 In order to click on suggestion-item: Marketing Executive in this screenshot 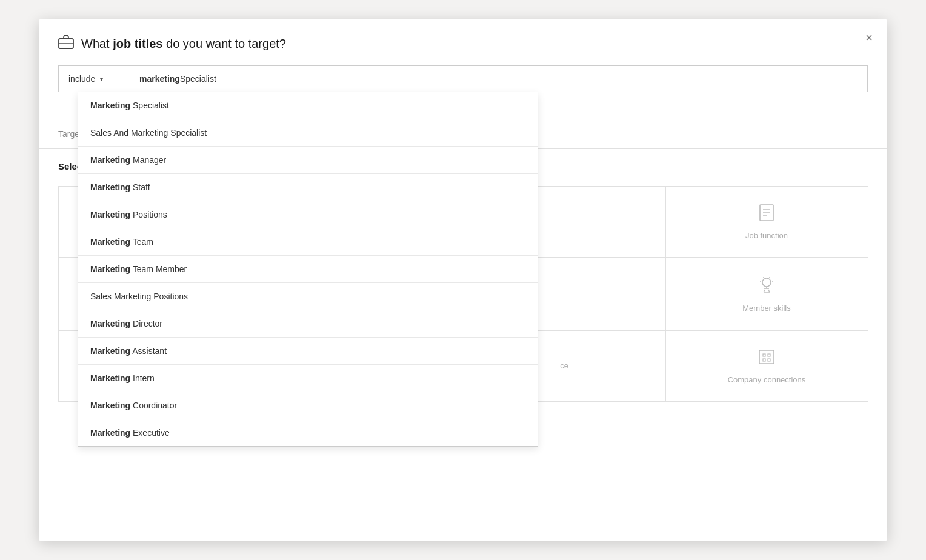, I will do `click(308, 433)`.